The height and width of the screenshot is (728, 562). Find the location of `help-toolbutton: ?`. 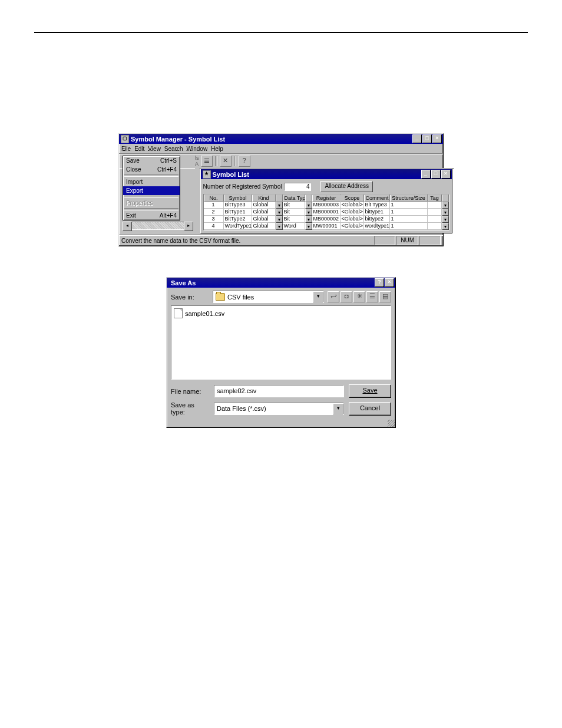

help-toolbutton: ? is located at coordinates (244, 162).